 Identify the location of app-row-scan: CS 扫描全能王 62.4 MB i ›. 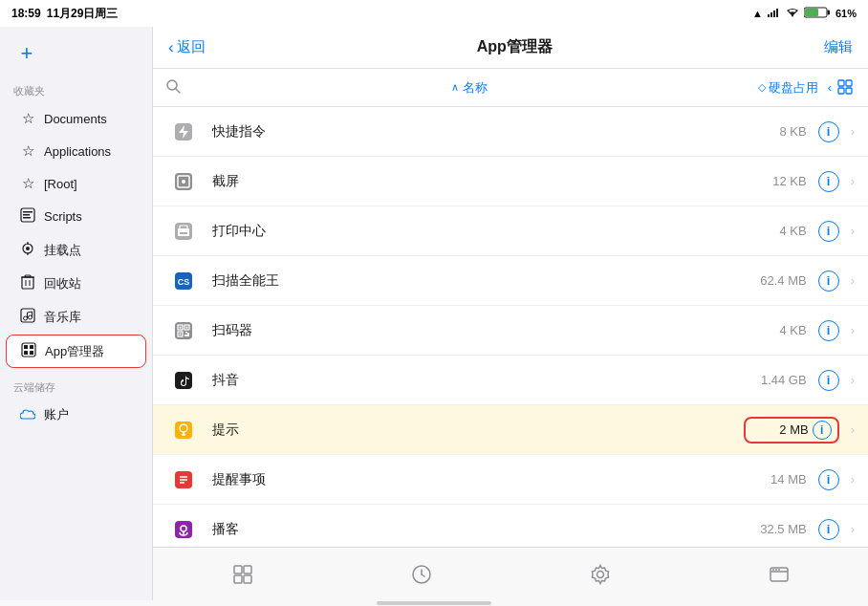
(510, 281).